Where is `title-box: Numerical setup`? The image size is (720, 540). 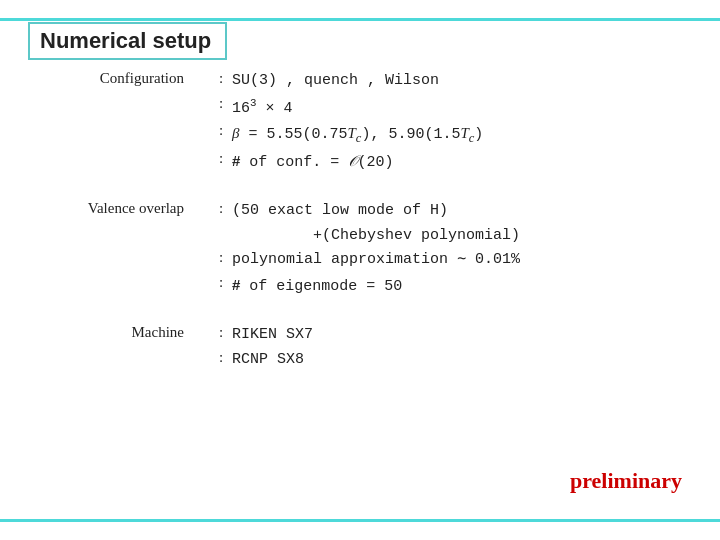
title-box: Numerical setup is located at coordinates (128, 41).